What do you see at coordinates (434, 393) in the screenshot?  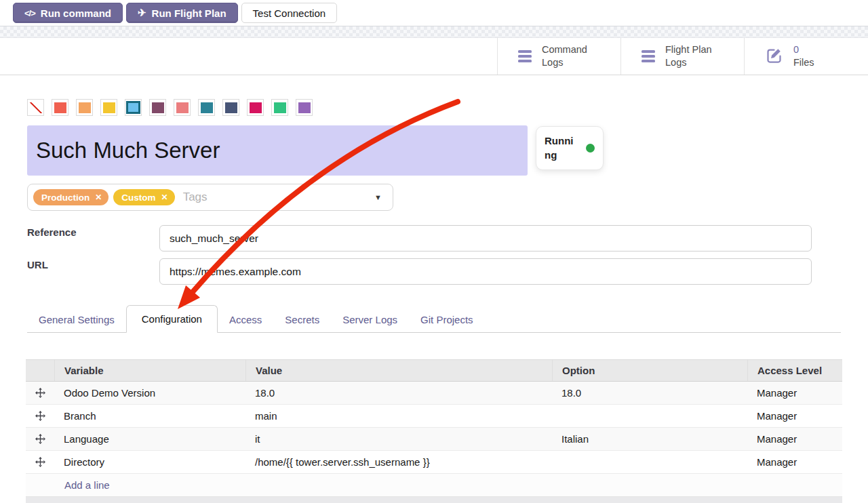 I see `table-row: Odoo Demo Version 18.0 18.0 Manager` at bounding box center [434, 393].